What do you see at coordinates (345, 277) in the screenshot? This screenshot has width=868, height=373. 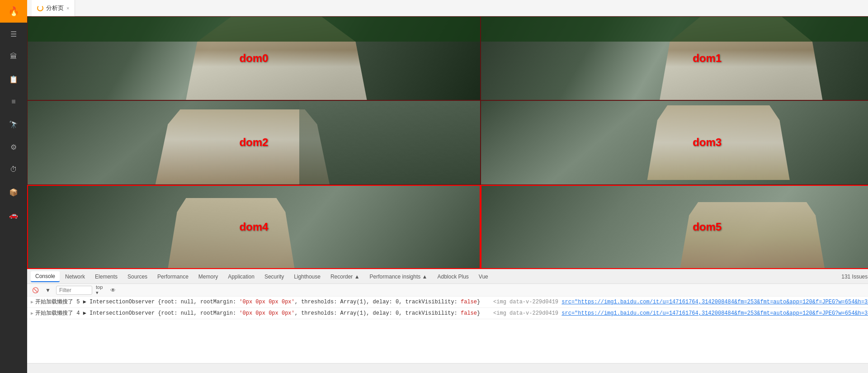 I see `recorder-tab-label: Recorder ▲` at bounding box center [345, 277].